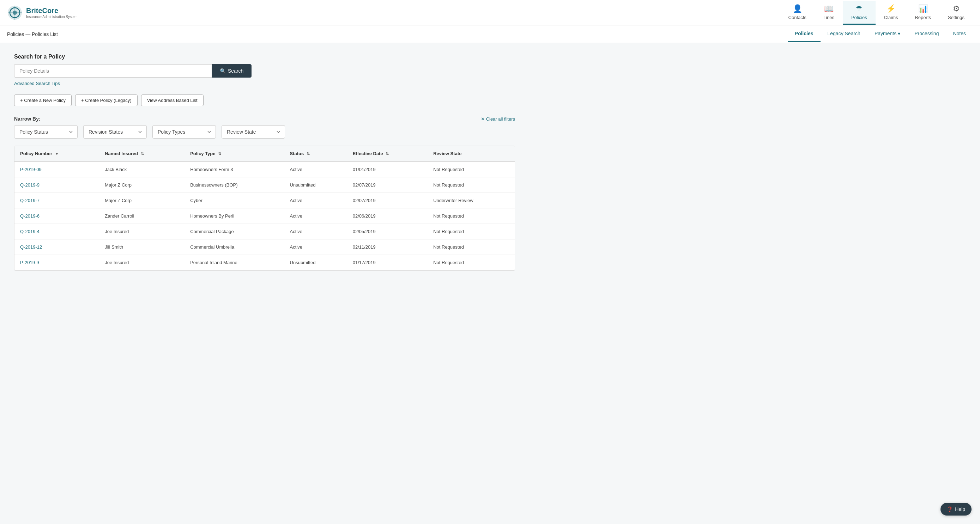 Image resolution: width=980 pixels, height=524 pixels. What do you see at coordinates (142, 247) in the screenshot?
I see `cell-named-insured: Jill Smith` at bounding box center [142, 247].